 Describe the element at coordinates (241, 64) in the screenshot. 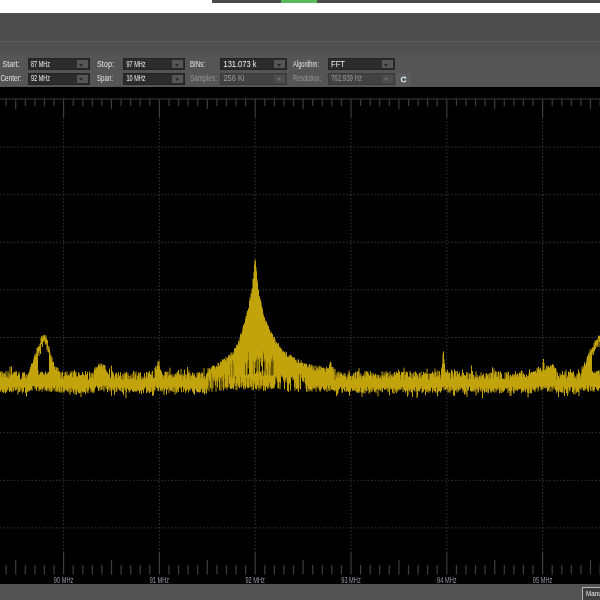

I see `svg-text: 131.073 k` at that location.